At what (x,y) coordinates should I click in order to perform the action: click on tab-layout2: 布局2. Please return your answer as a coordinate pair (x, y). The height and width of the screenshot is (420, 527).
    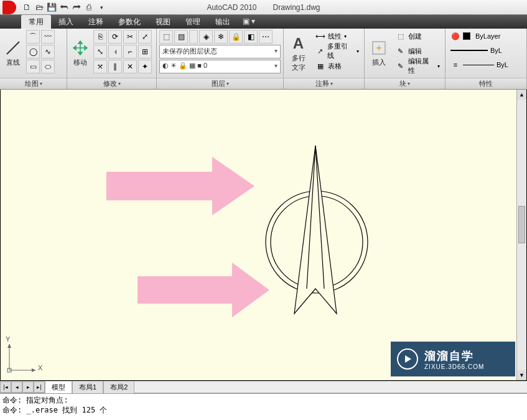
    Looking at the image, I should click on (119, 387).